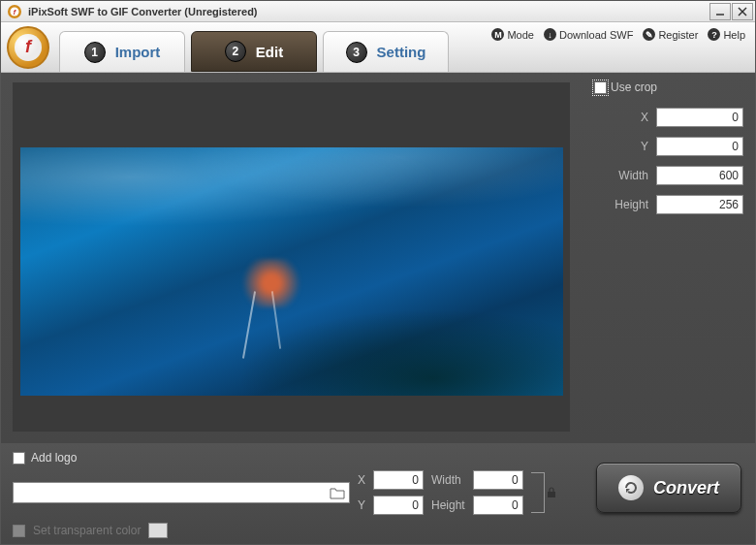 This screenshot has width=756, height=545. What do you see at coordinates (649, 35) in the screenshot?
I see `register-icon: ✎` at bounding box center [649, 35].